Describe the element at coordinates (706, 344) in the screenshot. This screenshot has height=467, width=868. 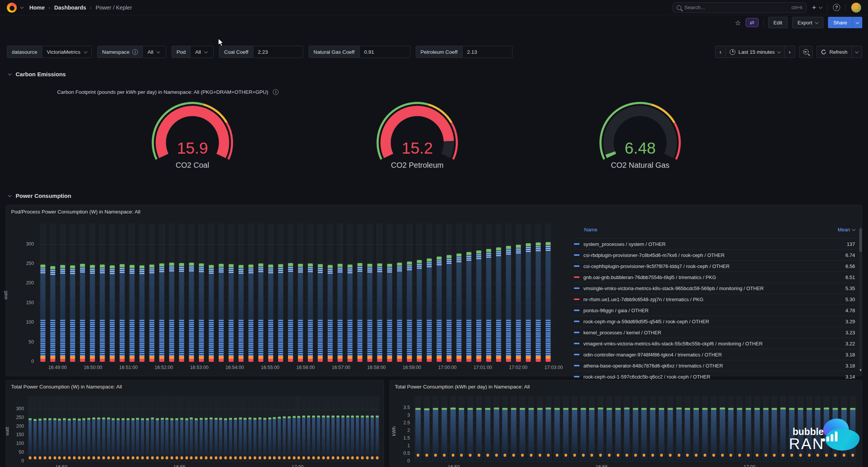
I see `series-name: vmagent-vmks-victoria-metrics-k8s-stack-…` at that location.